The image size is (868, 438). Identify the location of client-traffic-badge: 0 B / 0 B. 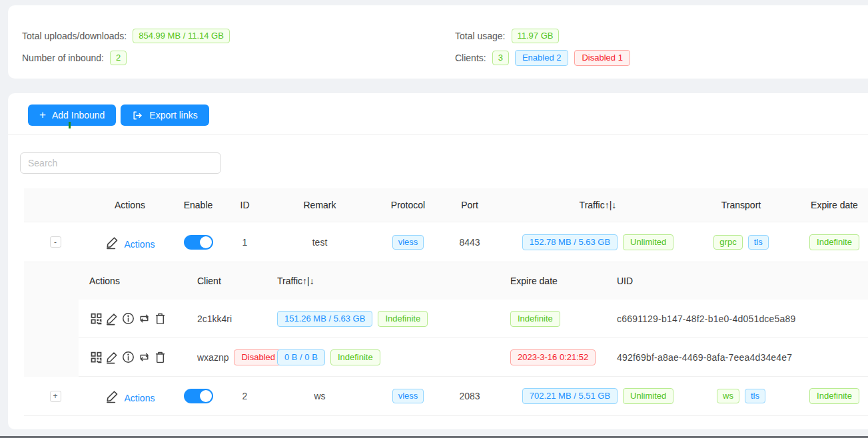
(301, 357).